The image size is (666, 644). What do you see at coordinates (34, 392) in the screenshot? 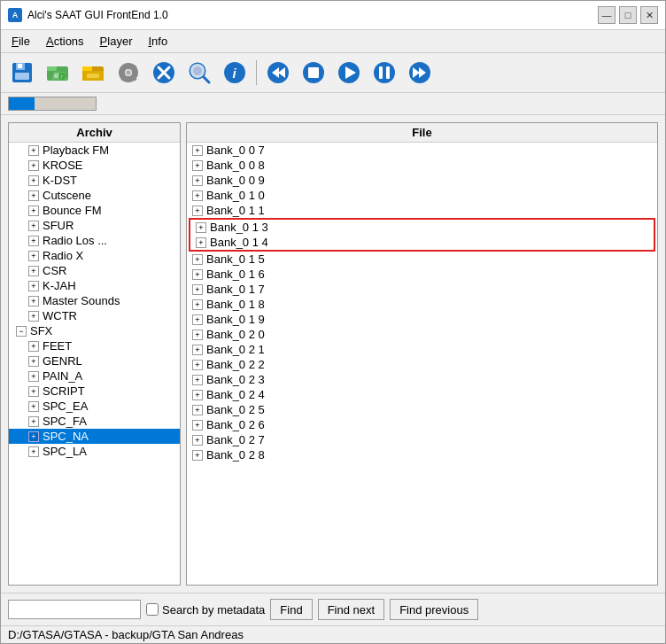
I see `expand-script: +` at bounding box center [34, 392].